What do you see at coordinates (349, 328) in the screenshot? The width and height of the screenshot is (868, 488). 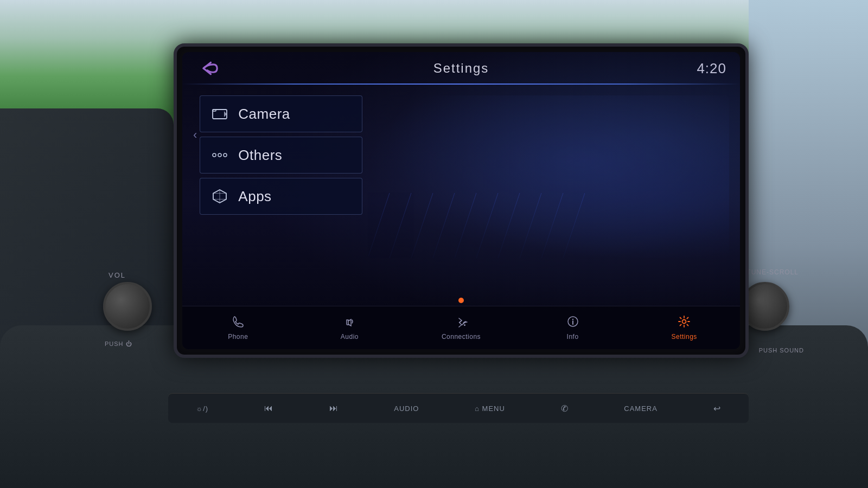 I see `nav-audio: Audio` at bounding box center [349, 328].